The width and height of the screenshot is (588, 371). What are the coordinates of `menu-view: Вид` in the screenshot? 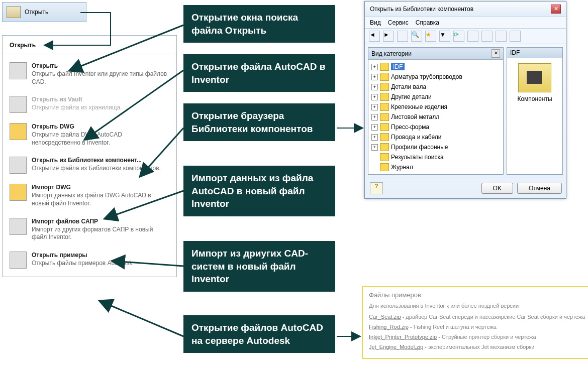 It's located at (375, 23).